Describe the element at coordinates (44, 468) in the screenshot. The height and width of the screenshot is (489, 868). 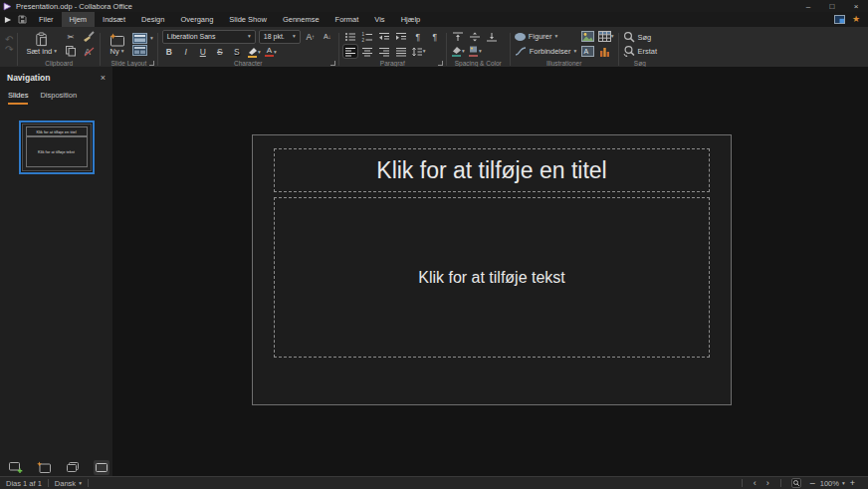
I see `duplicate-slide-icon` at that location.